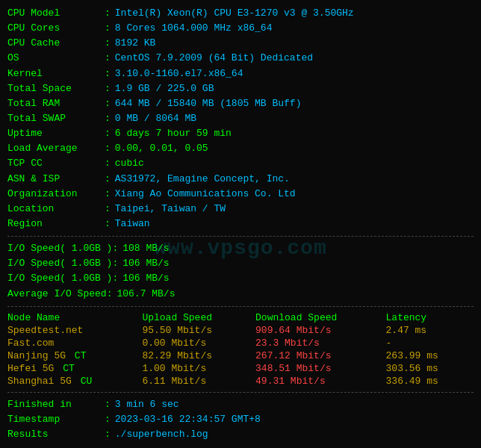 Image resolution: width=481 pixels, height=448 pixels. Describe the element at coordinates (56, 28) in the screenshot. I see `info-label: CPU Cores` at that location.